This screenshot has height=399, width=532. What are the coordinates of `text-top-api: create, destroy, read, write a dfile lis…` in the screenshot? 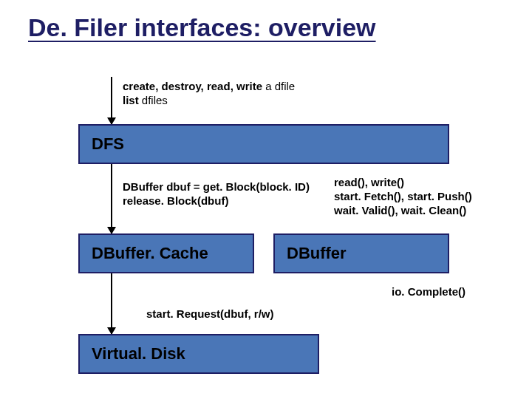 It's located at (208, 94).